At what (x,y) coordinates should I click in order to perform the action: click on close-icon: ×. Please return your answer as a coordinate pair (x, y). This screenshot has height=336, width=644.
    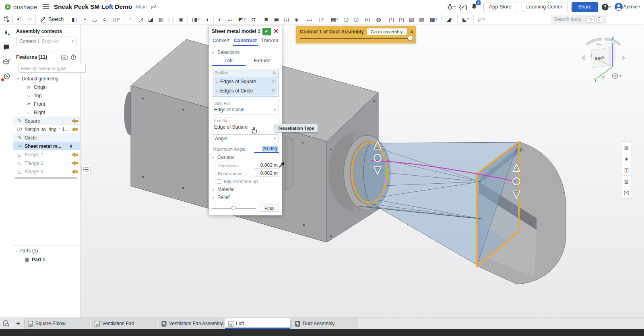
    Looking at the image, I should click on (412, 32).